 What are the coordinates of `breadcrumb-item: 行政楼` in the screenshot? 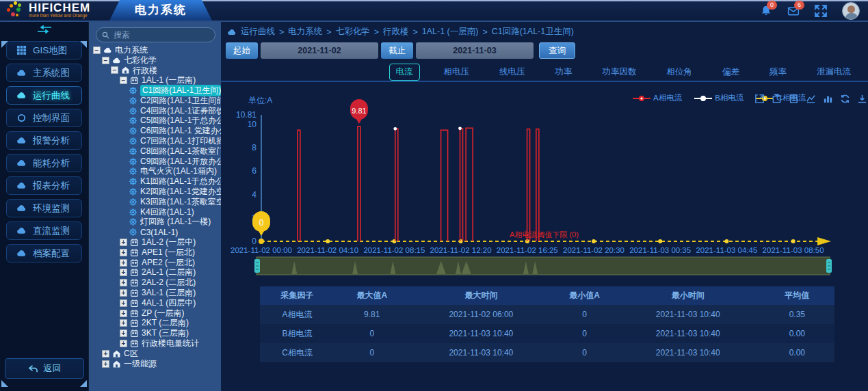 It's located at (396, 31).